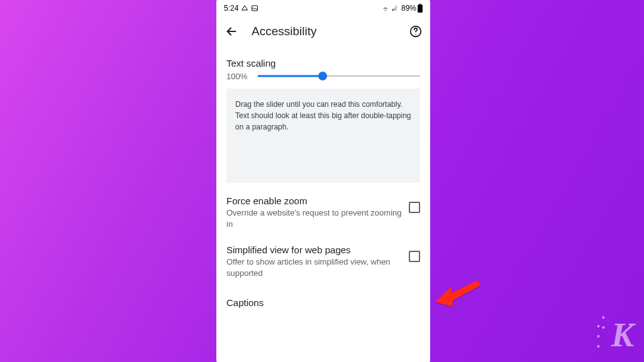 Image resolution: width=644 pixels, height=362 pixels. I want to click on watermark-dots: • • •, so click(600, 337).